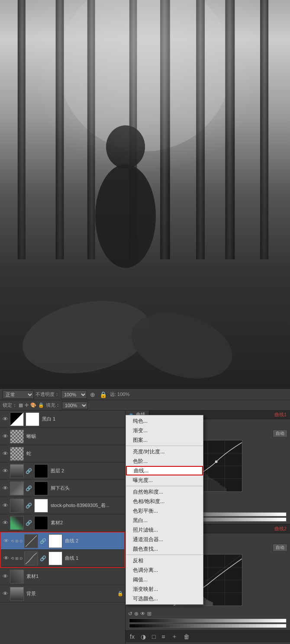  Describe the element at coordinates (17, 541) in the screenshot. I see `curves2-group-icon: ⊞` at that location.